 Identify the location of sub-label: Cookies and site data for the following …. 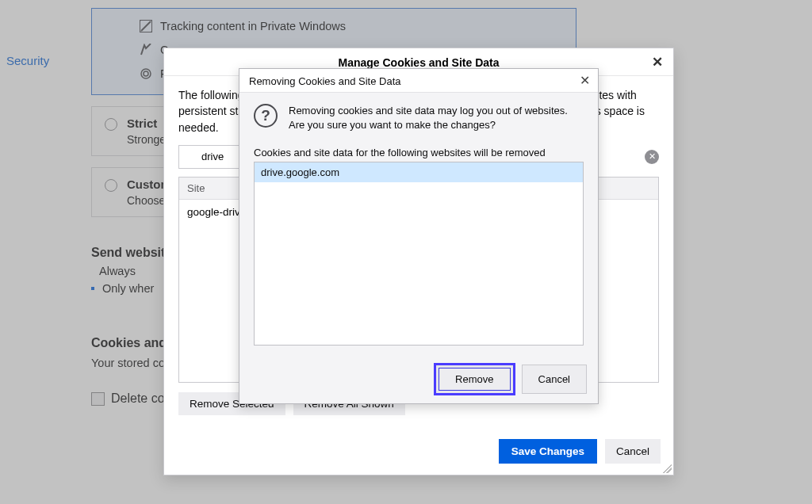
(419, 152).